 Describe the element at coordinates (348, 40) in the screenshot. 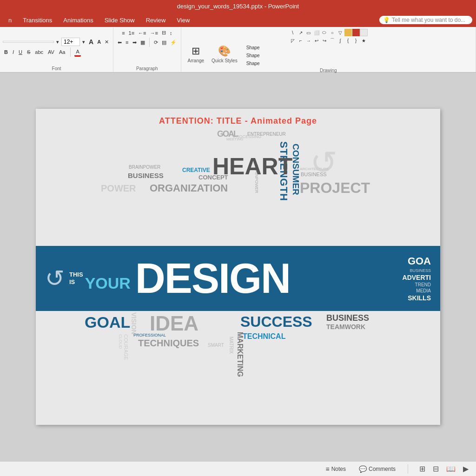

I see `shape-brace: {` at that location.